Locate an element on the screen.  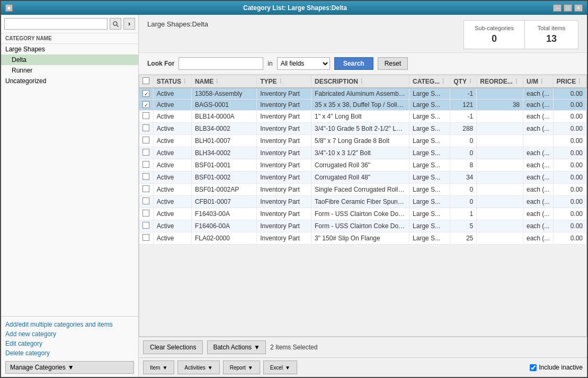
sidebar-search-input is located at coordinates (56, 24).